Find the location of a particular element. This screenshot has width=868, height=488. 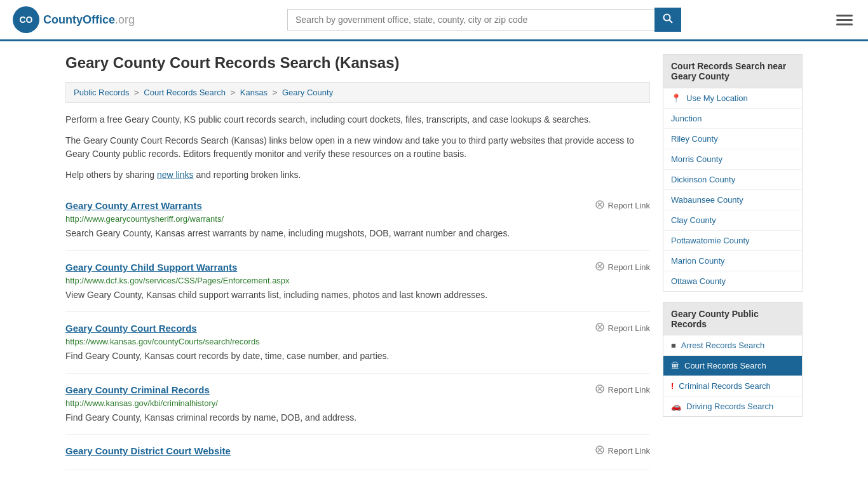

description-1: Perform a free Geary County, KS public c… is located at coordinates (358, 119).